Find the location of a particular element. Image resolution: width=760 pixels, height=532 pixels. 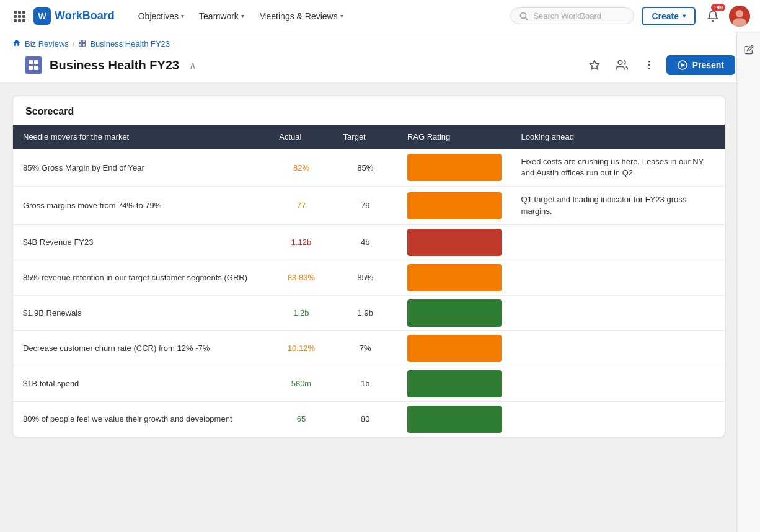

col-header-needle: Needle movers for the market is located at coordinates (141, 136).